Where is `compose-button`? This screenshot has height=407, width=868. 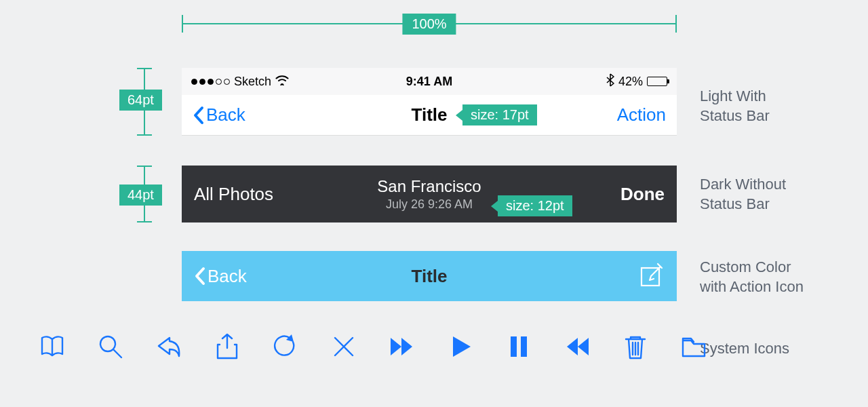 compose-button is located at coordinates (651, 276).